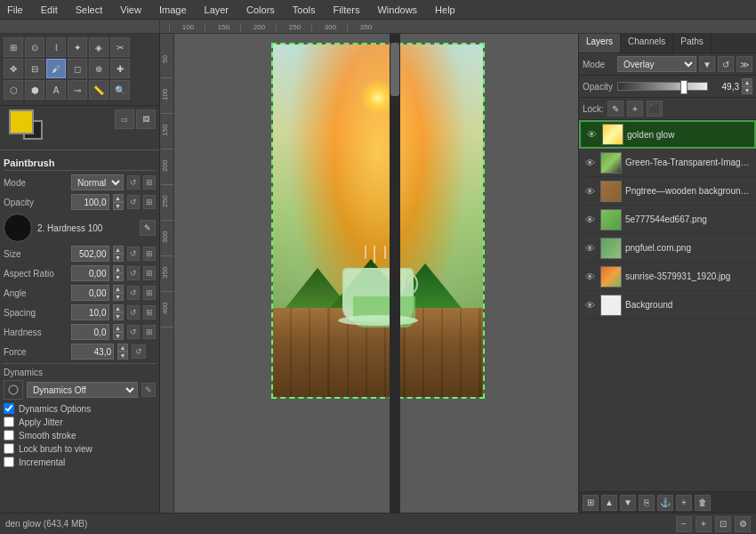 The height and width of the screenshot is (534, 756). I want to click on lock-brush-checkbox, so click(9, 449).